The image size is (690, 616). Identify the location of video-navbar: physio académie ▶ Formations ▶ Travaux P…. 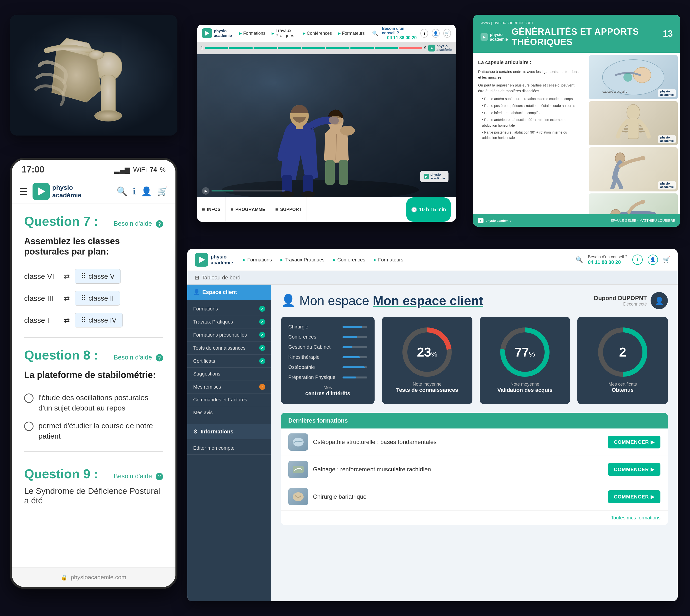
(326, 33).